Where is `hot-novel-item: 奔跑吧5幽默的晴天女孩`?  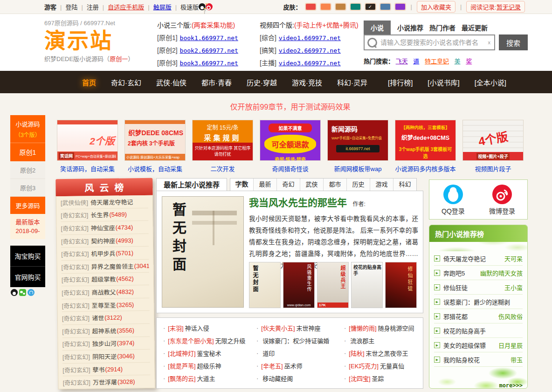 hot-novel-item: 奔跑吧5幽默的晴天女孩 is located at coordinates (478, 273).